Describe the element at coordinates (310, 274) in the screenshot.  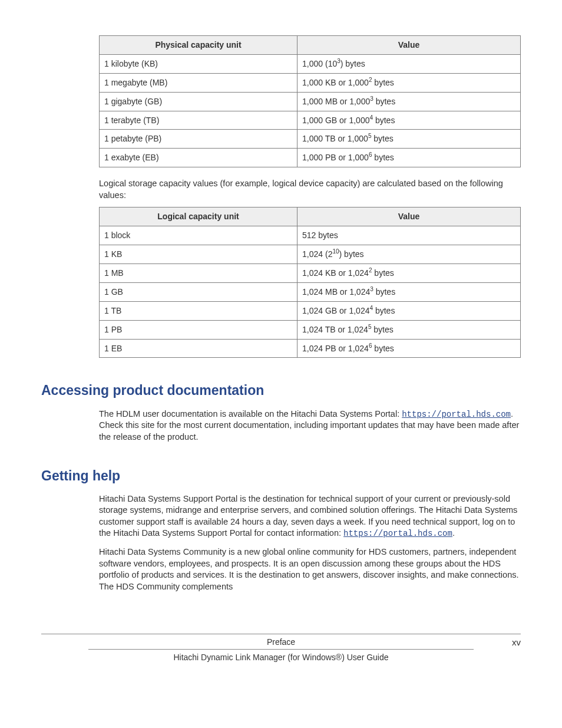
I see `table-row: 1 MB1,024 KB or 1,0242 bytes` at that location.